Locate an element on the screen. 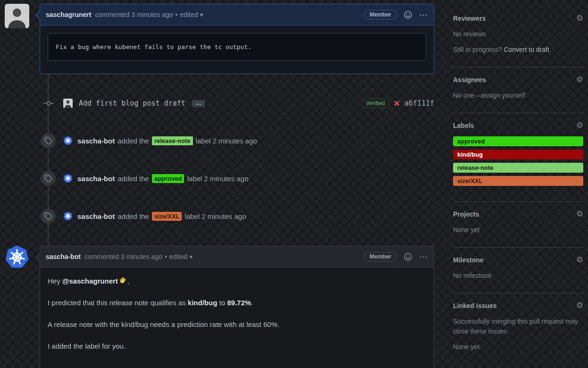  commit-timeline-row: Add first blog post draft … Verified ✕ a… is located at coordinates (237, 103).